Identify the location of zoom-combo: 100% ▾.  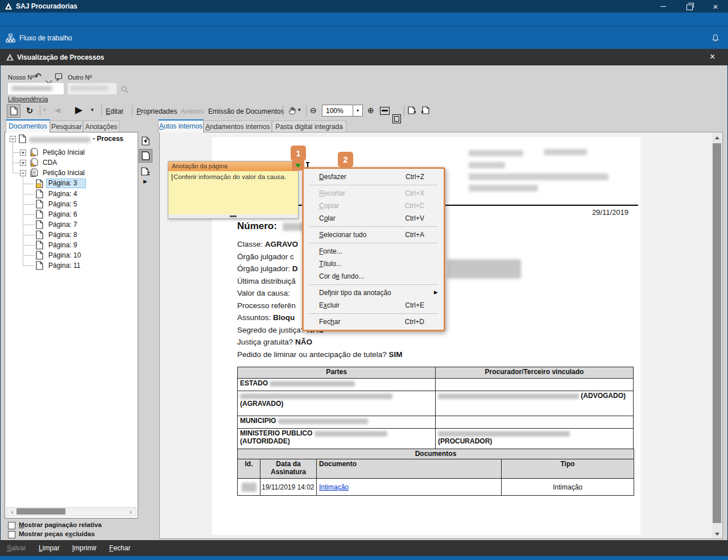
(342, 110).